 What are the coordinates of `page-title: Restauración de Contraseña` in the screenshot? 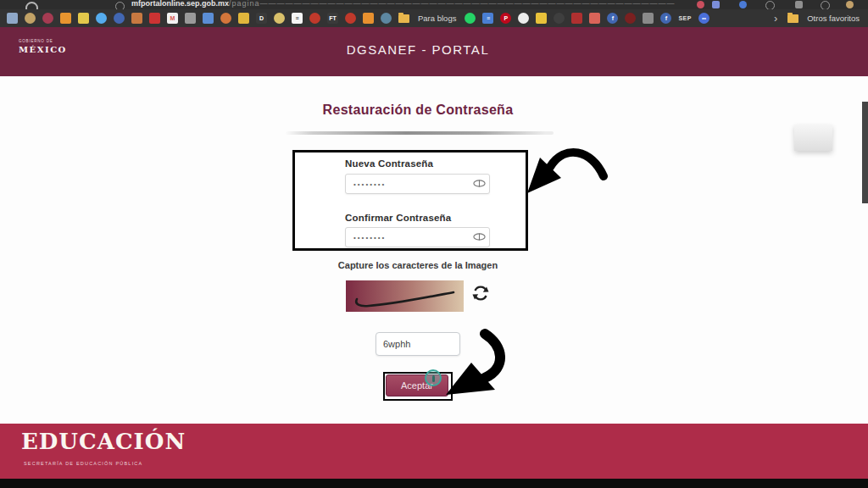 It's located at (418, 110).